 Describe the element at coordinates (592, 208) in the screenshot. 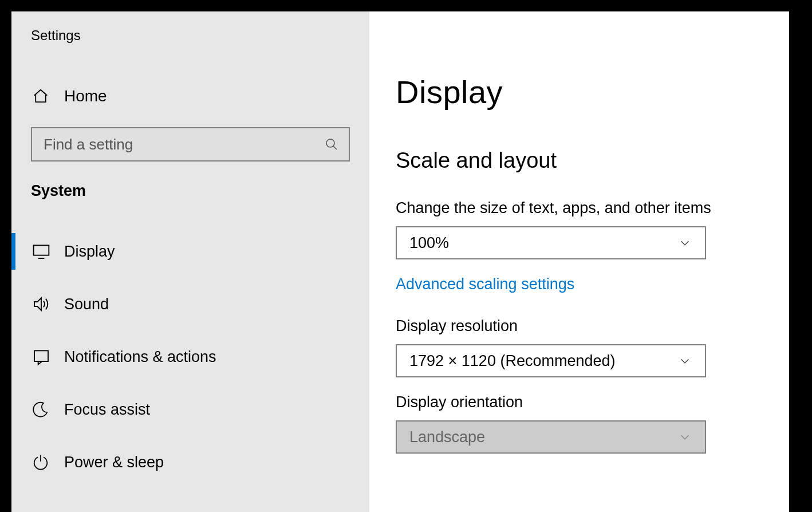

I see `scale-label: Change the size of text, apps, and other…` at that location.